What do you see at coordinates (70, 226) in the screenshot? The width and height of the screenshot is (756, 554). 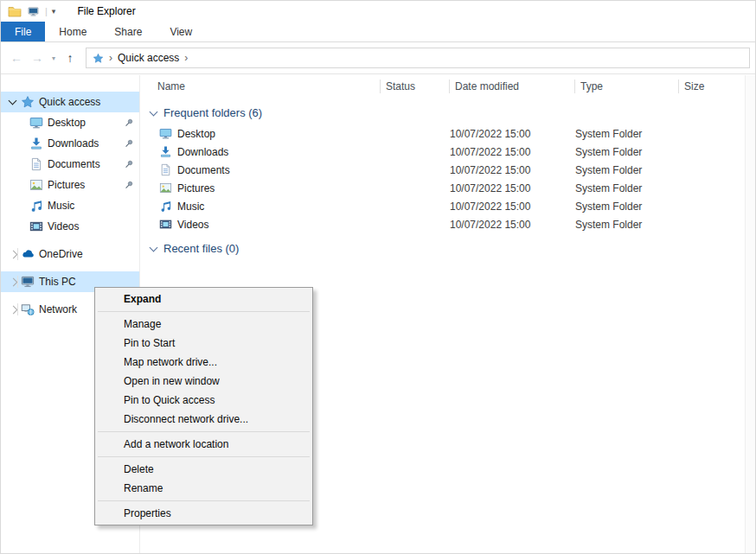 I see `sidebar-item-videos: Videos` at bounding box center [70, 226].